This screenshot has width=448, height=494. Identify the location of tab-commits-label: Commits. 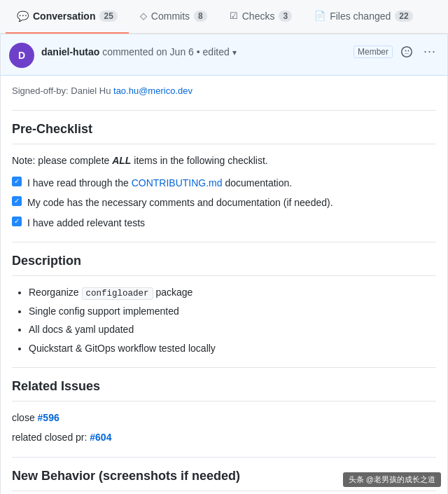
(171, 16).